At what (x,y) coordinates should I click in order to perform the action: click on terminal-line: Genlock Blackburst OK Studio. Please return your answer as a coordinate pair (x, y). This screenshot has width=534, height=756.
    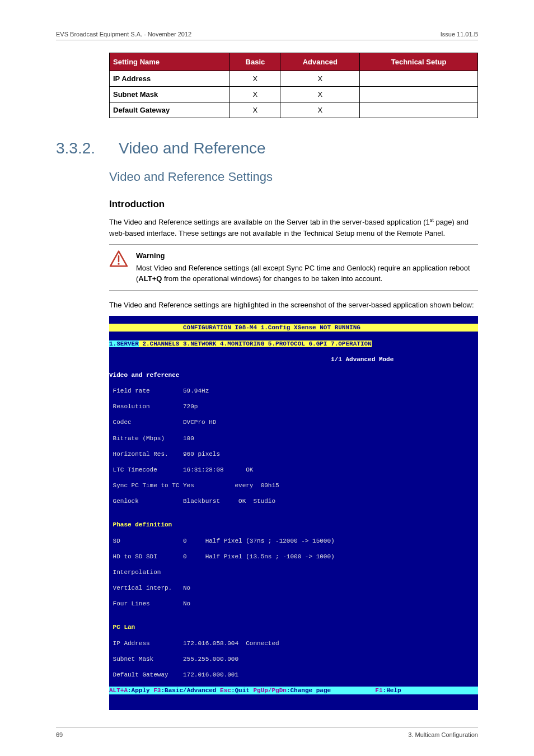
    Looking at the image, I should click on (293, 501).